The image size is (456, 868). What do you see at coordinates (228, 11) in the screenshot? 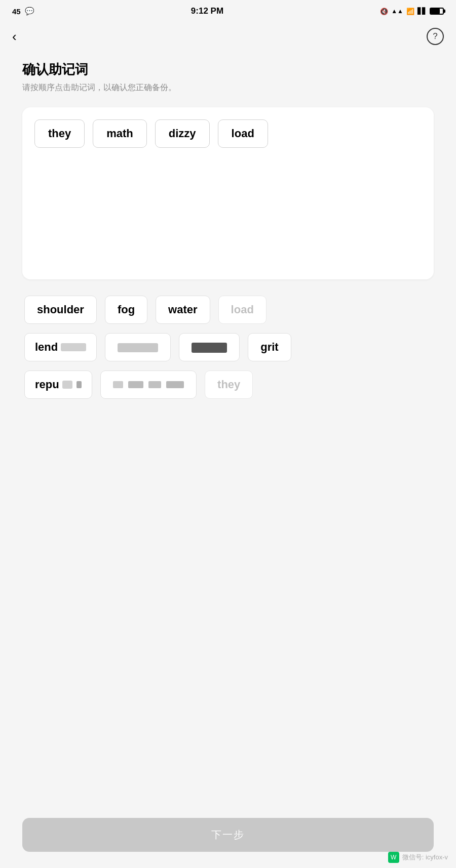
I see `status-bar: 45 💬 9:12 PM 🔇 ▲▲ 📶 ▋▋` at bounding box center [228, 11].